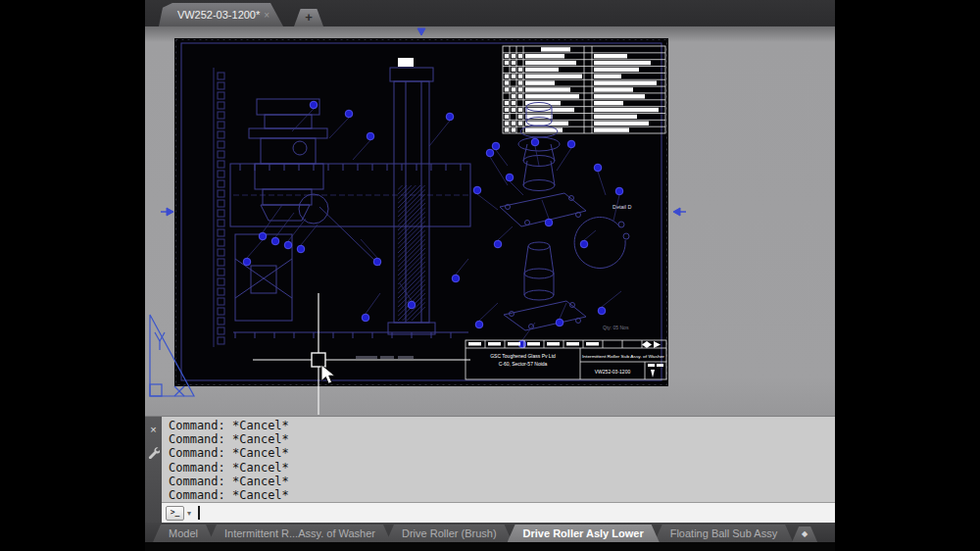 The width and height of the screenshot is (980, 551). I want to click on new-tab-button: +, so click(309, 18).